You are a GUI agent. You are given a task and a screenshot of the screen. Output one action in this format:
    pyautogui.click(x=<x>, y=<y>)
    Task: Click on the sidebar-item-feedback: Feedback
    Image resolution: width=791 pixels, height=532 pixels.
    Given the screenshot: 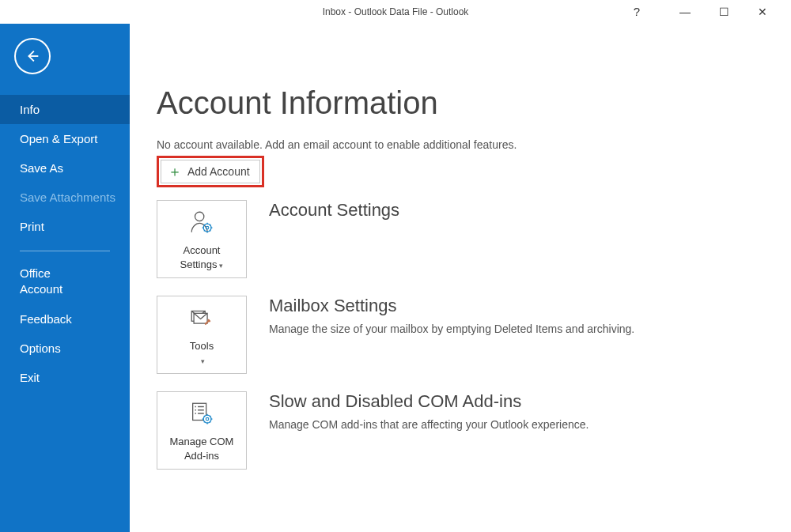 What is the action you would take?
    pyautogui.click(x=65, y=319)
    